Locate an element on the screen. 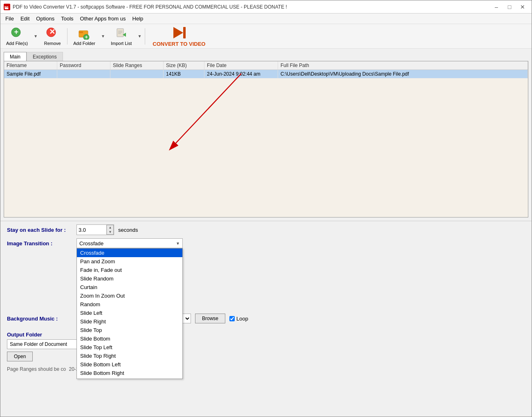 The width and height of the screenshot is (532, 417). maximize-button: □ is located at coordinates (510, 7).